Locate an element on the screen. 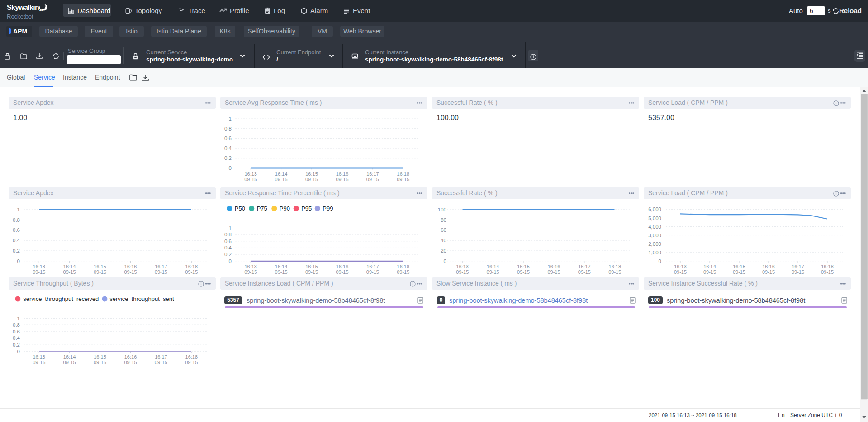 This screenshot has height=422, width=868. svg-text: 5,000 is located at coordinates (655, 218).